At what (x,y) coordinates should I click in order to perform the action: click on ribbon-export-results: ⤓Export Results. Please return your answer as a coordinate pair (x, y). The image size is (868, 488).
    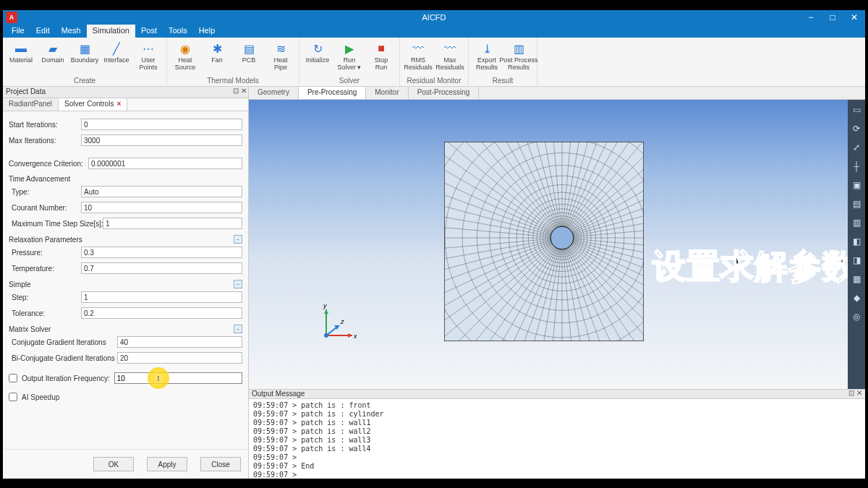
    Looking at the image, I should click on (487, 55).